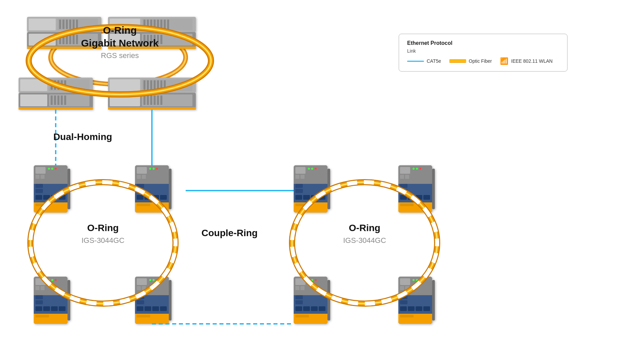  What do you see at coordinates (83, 137) in the screenshot?
I see `svg-text: Dual-Homing` at bounding box center [83, 137].